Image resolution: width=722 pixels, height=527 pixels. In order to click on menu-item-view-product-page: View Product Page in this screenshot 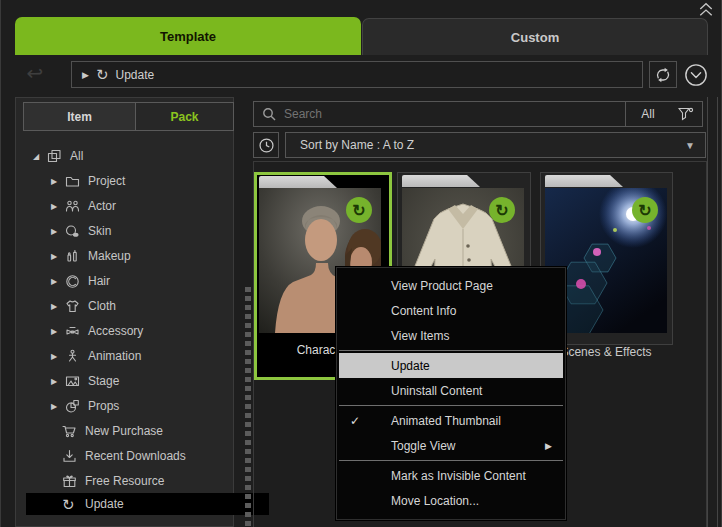, I will do `click(451, 286)`.